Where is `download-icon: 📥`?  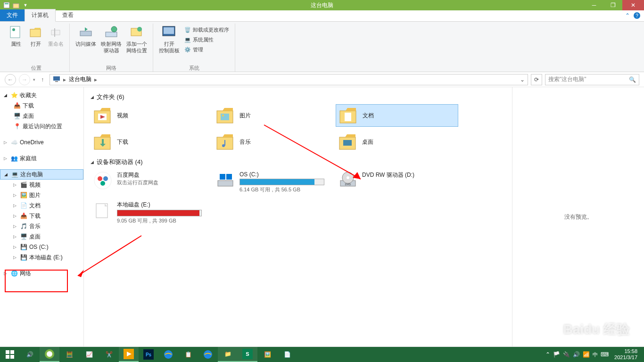 download-icon: 📥 is located at coordinates (17, 106).